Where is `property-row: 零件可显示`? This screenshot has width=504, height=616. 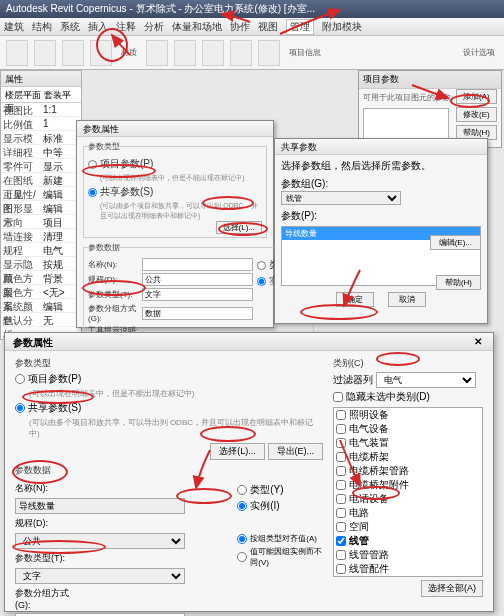 property-row: 零件可显示 is located at coordinates (41, 166).